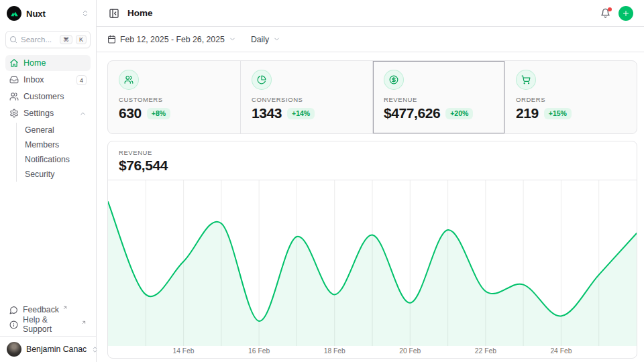  What do you see at coordinates (48, 80) in the screenshot?
I see `sidebar-item-inbox: Inbox 4` at bounding box center [48, 80].